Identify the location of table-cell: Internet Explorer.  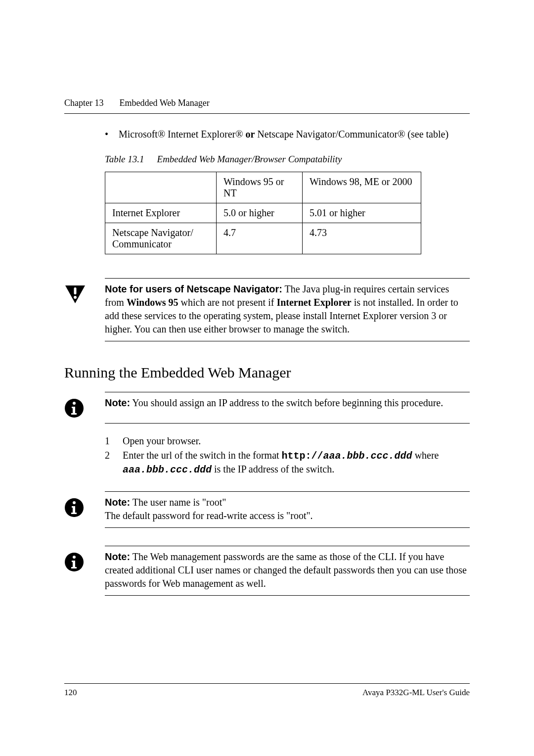
(161, 213).